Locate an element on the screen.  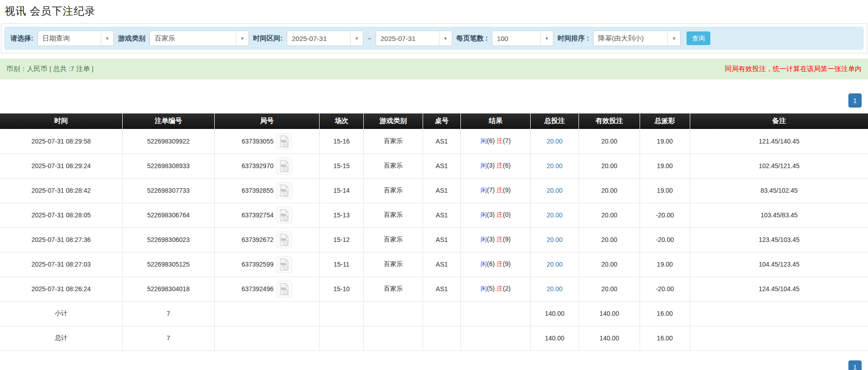
table-row: 2025-07-31 08:29:24 522698308933 6373929… is located at coordinates (434, 166).